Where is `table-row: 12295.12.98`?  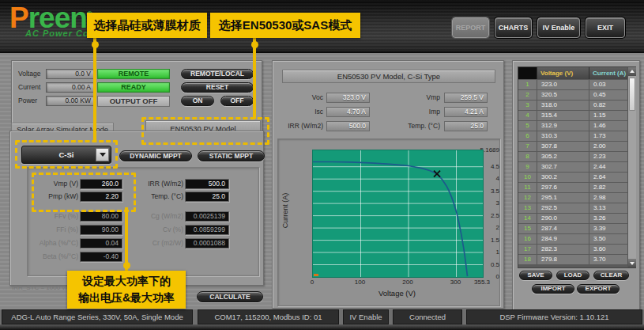
table-row: 12295.12.98 is located at coordinates (573, 198).